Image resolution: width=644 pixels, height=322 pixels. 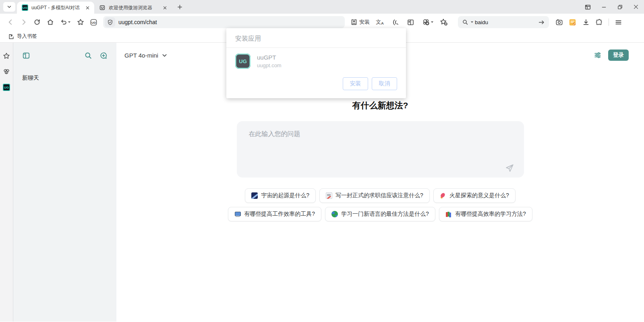 I want to click on undo-button, so click(x=65, y=22).